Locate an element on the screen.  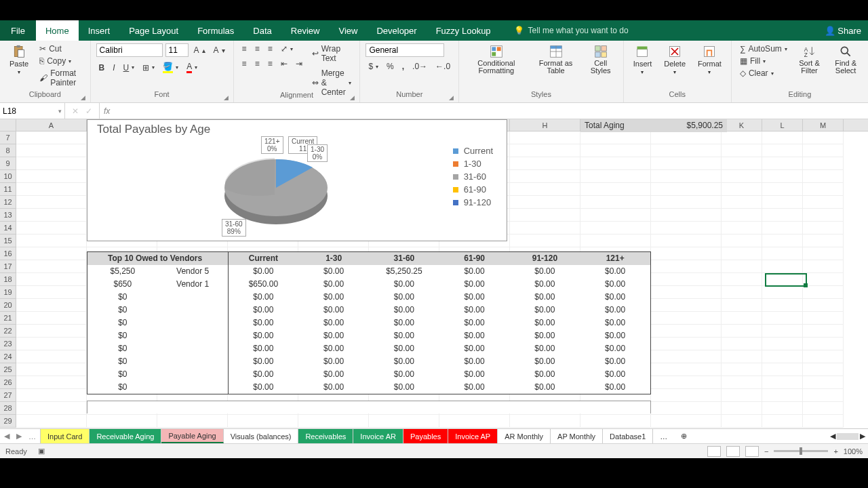
cell-A8 is located at coordinates (52, 150).